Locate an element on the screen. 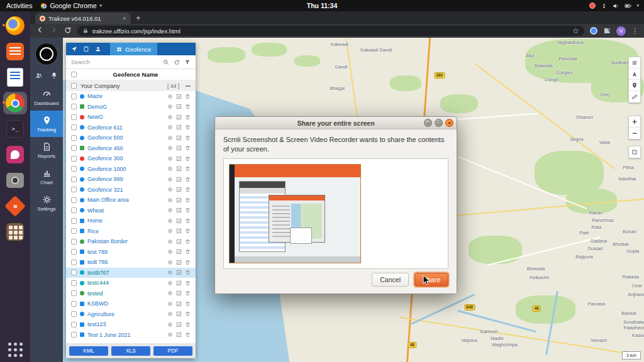 This screenshot has width=644, height=362. omnibox: trakzee.uffizio.com/jsp/index.html is located at coordinates (331, 31).